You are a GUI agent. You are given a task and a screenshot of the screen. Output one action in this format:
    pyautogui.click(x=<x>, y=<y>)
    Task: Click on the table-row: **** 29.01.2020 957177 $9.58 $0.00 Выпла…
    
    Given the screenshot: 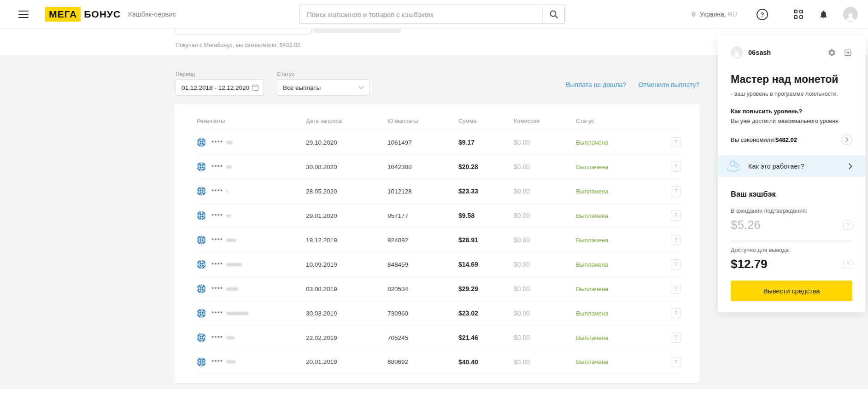 What is the action you would take?
    pyautogui.click(x=439, y=216)
    